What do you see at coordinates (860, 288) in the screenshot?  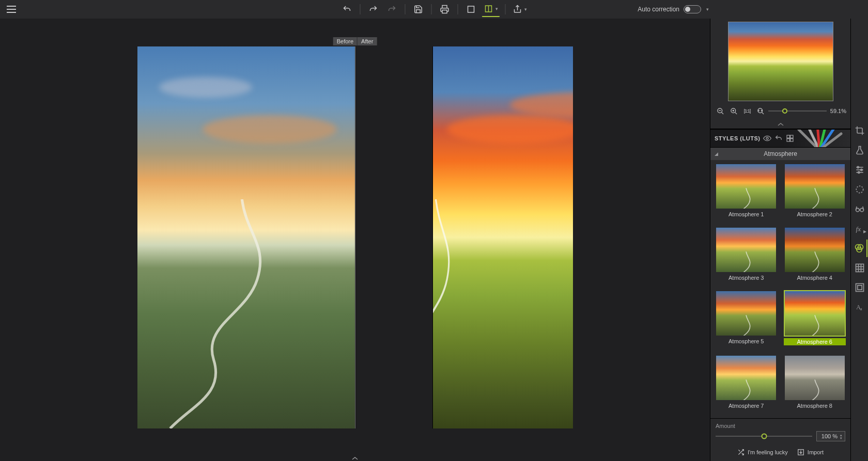 I see `frame-tool` at bounding box center [860, 288].